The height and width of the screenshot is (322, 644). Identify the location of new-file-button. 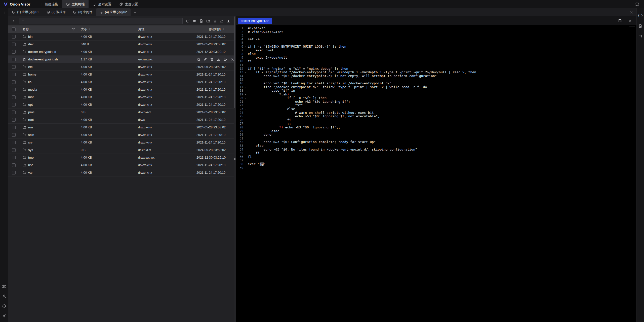
(201, 21).